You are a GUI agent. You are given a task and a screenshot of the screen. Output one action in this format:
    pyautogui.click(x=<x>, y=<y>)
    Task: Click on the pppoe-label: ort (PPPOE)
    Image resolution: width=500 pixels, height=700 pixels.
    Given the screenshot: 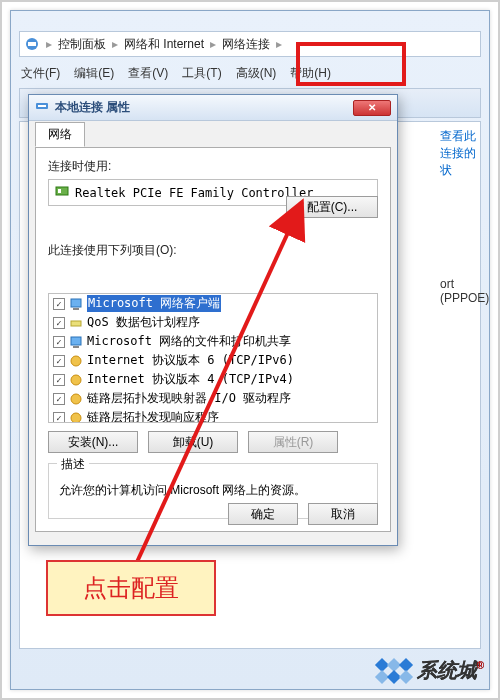 What is the action you would take?
    pyautogui.click(x=464, y=291)
    